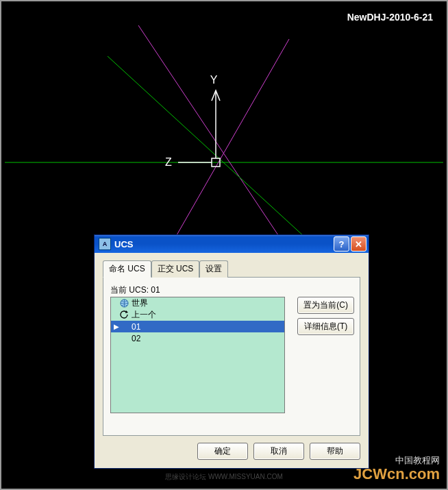  What do you see at coordinates (124, 304) in the screenshot?
I see `globe-icon` at bounding box center [124, 304].